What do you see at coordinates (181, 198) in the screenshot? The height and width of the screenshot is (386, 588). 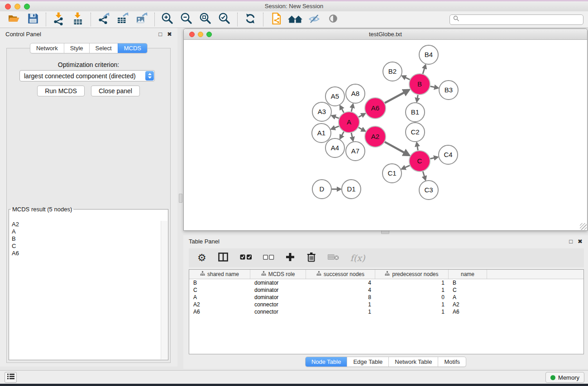 I see `vertical-divider-grip` at bounding box center [181, 198].